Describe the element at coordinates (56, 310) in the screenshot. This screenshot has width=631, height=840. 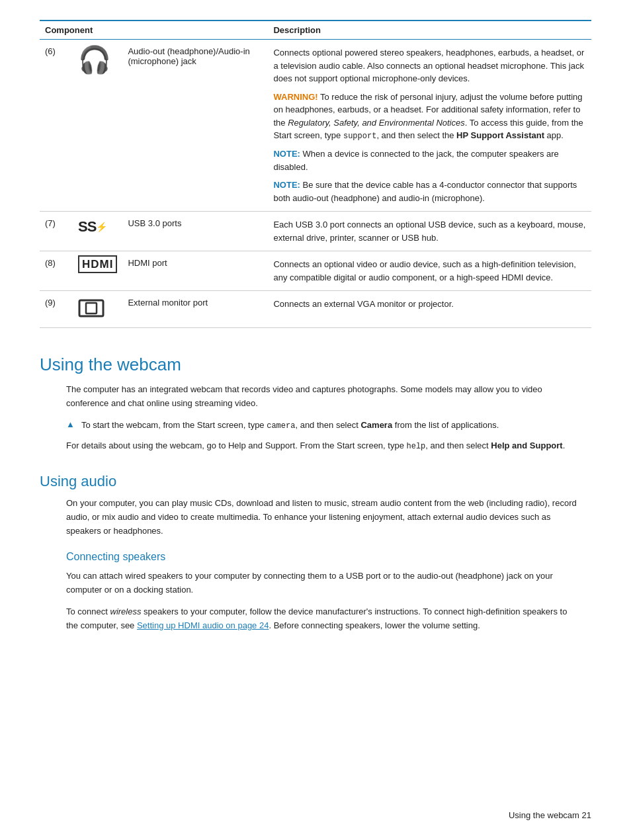
I see `row-num-9: (9)` at that location.